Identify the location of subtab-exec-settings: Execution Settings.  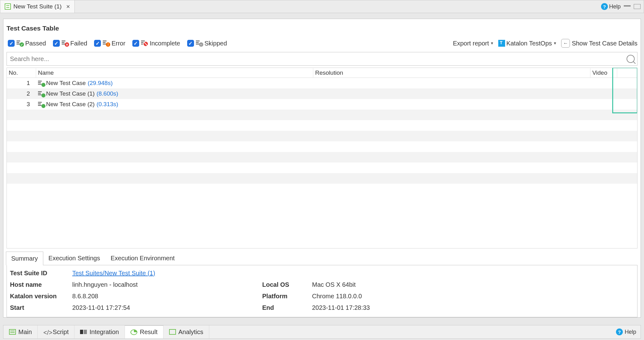
(74, 258).